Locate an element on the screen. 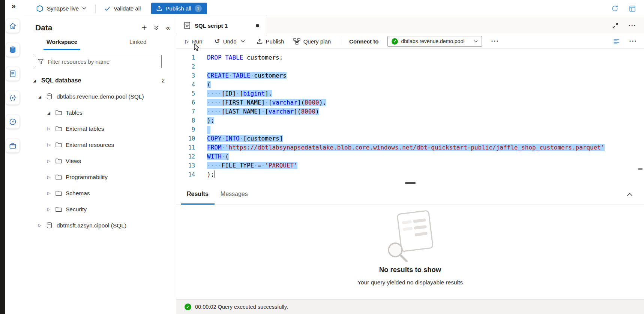 This screenshot has width=644, height=314. collapse-sidebar-icon: « is located at coordinates (168, 28).